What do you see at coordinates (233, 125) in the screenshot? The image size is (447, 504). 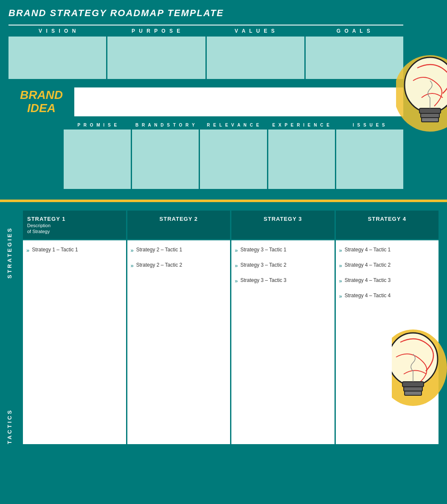 I see `promise-header-row: P R O M I S E B R A N D S T O R Y R E L …` at bounding box center [233, 125].